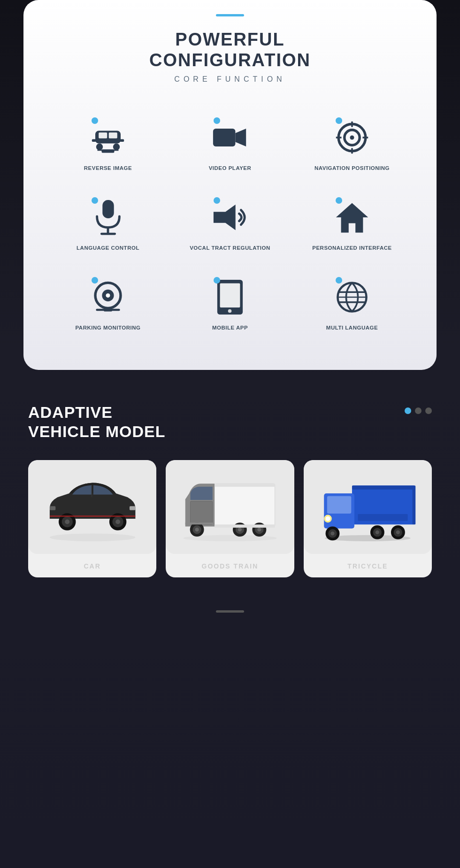 The image size is (460, 868). I want to click on vehicle-label-car: CAR, so click(92, 566).